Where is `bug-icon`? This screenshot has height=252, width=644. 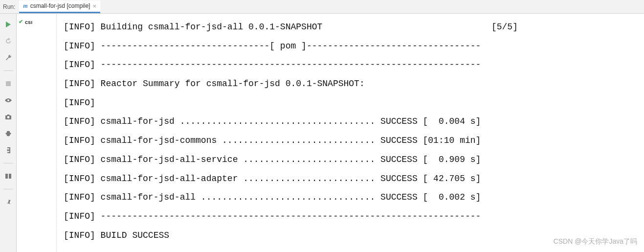
bug-icon is located at coordinates (8, 134).